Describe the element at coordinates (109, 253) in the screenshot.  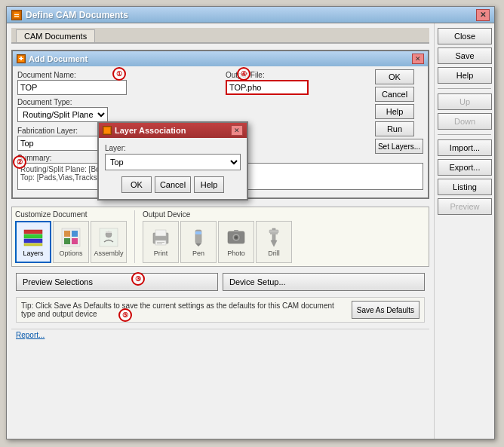
I see `assembly-label: Assembly` at that location.